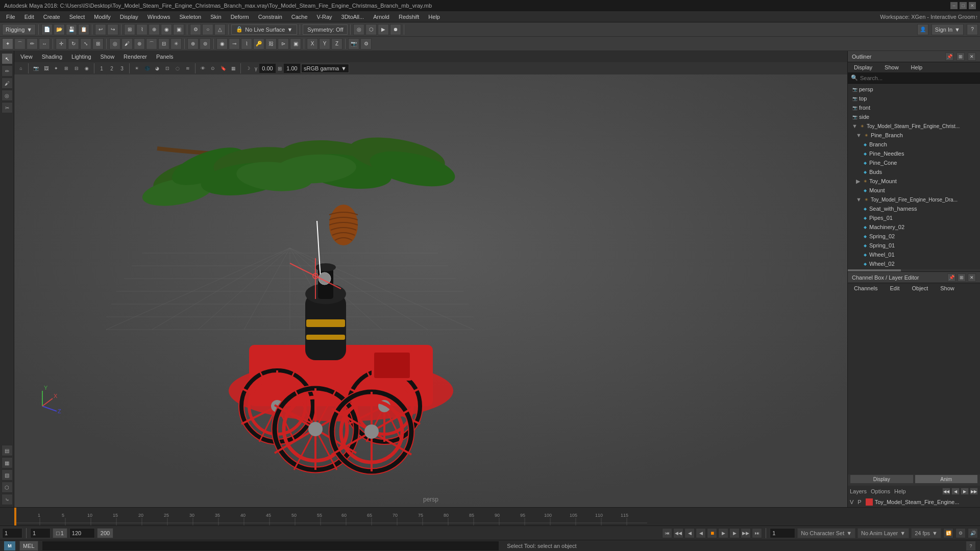  What do you see at coordinates (82, 533) in the screenshot?
I see `range-end-1-field: 120` at bounding box center [82, 533].